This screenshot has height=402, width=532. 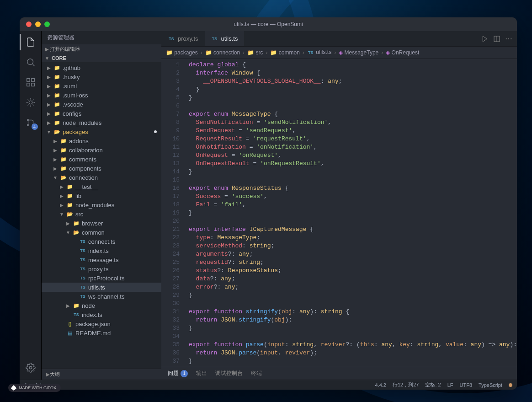 What do you see at coordinates (101, 287) in the screenshot?
I see `tree-item-utils-ts: TSutils.ts` at bounding box center [101, 287].